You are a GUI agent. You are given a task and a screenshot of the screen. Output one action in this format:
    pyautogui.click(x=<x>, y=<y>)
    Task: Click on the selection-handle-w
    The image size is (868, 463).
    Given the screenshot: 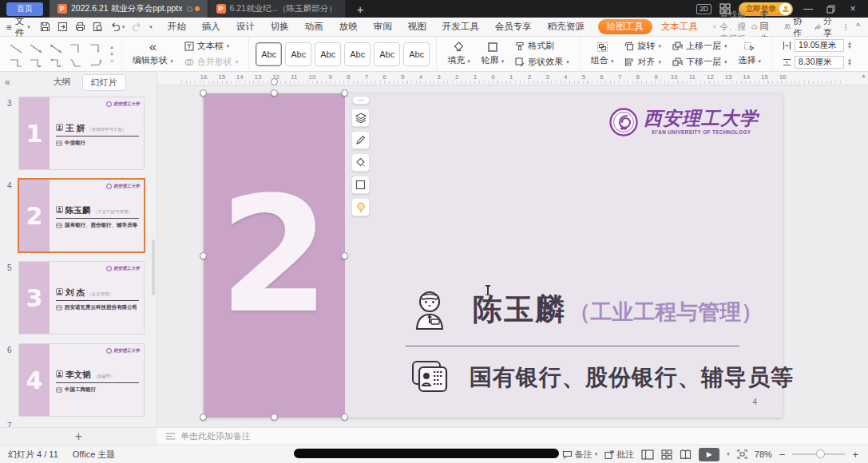 What is the action you would take?
    pyautogui.click(x=203, y=255)
    